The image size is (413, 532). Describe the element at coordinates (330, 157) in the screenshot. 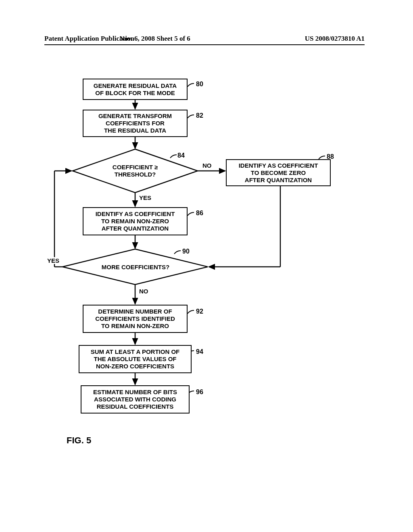

I see `ref-88: 88` at that location.